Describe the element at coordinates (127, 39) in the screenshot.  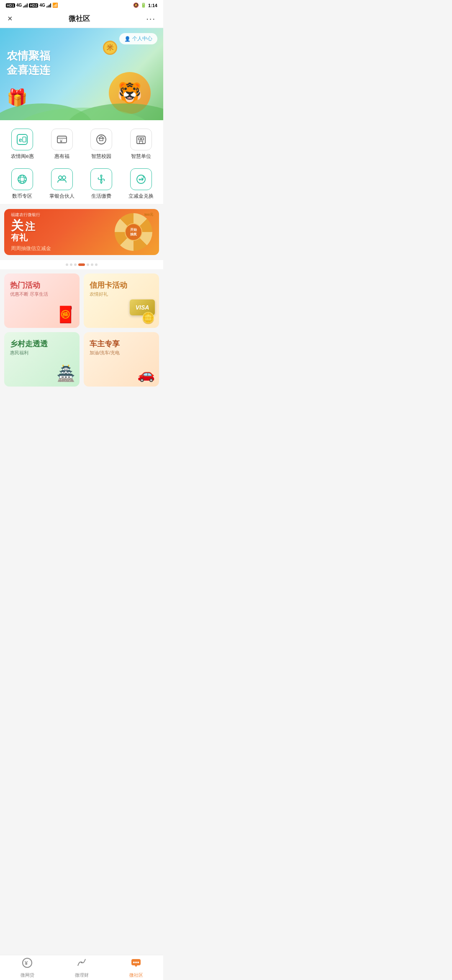
I see `person-icon: 👤` at that location.